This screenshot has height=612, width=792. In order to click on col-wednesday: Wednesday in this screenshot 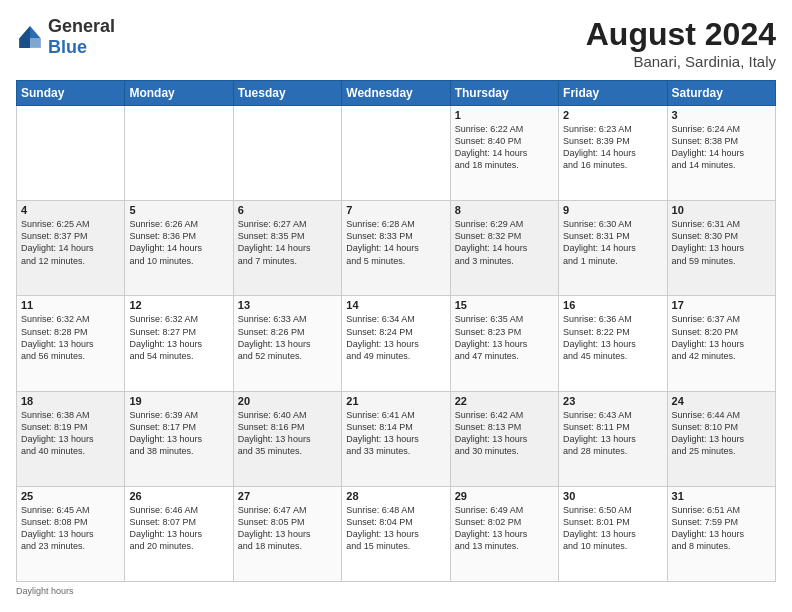, I will do `click(396, 94)`.